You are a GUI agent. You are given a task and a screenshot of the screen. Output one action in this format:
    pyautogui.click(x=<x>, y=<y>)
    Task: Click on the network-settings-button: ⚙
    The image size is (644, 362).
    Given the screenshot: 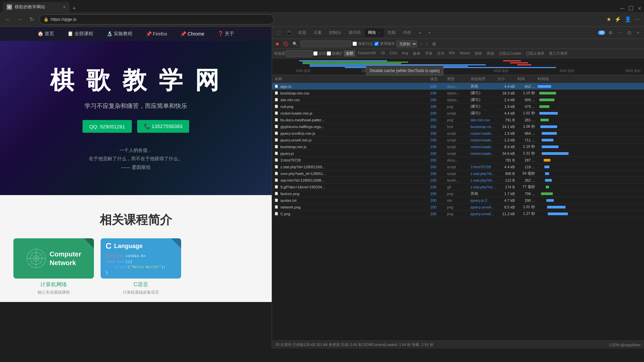 What is the action you would take?
    pyautogui.click(x=434, y=44)
    